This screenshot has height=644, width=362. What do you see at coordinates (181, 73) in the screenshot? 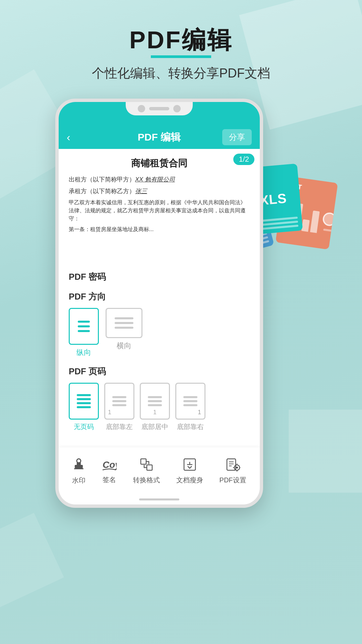
I see `page-subtitle: 个性化编辑、转换分享PDF文档` at bounding box center [181, 73].